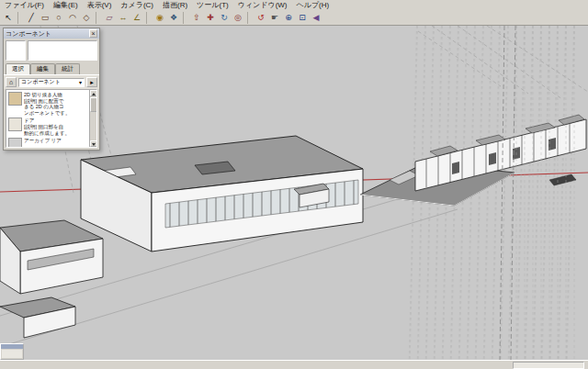 This screenshot has width=588, height=369. Describe the element at coordinates (92, 83) in the screenshot. I see `details-arrow-icon: ▸` at that location.